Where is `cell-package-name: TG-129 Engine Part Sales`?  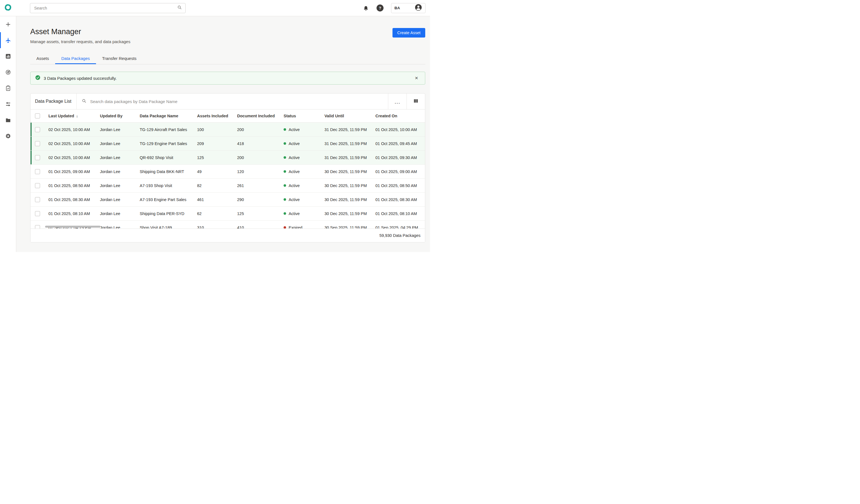 cell-package-name: TG-129 Engine Part Sales is located at coordinates (164, 143).